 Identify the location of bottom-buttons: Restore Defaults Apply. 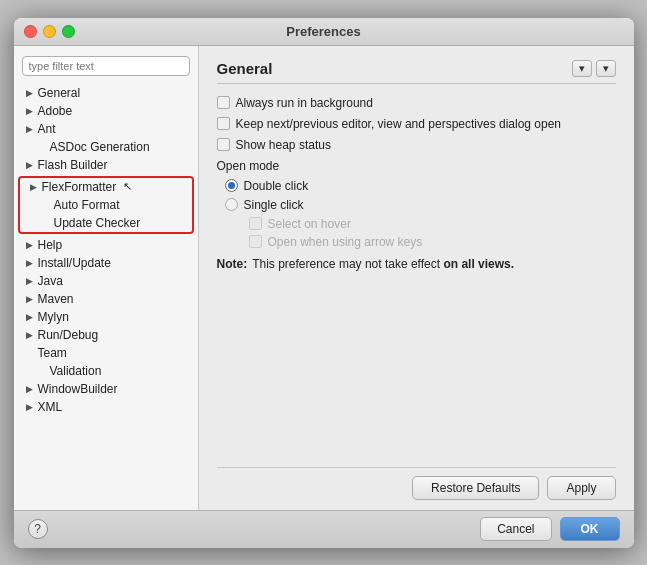
(416, 484).